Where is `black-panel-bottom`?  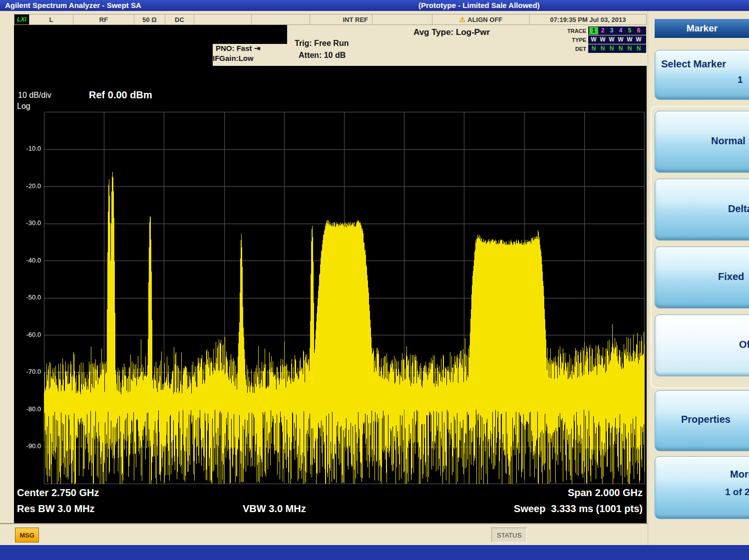
black-panel-bottom is located at coordinates (113, 55).